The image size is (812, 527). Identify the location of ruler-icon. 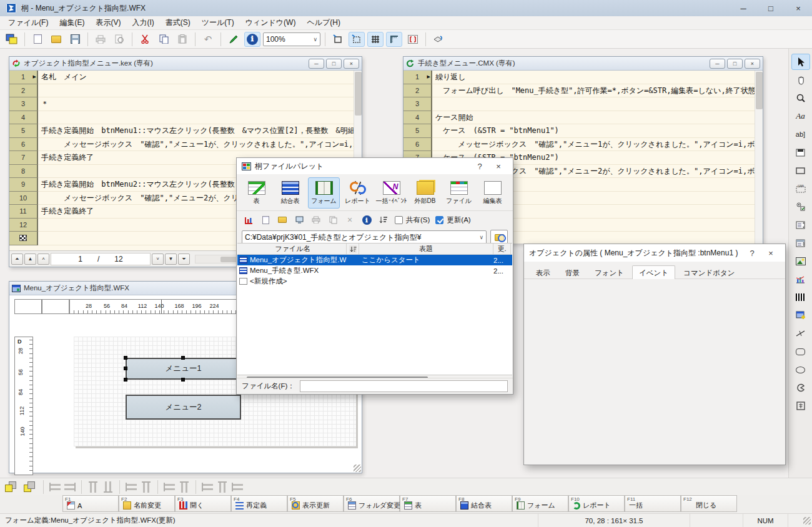
(394, 39).